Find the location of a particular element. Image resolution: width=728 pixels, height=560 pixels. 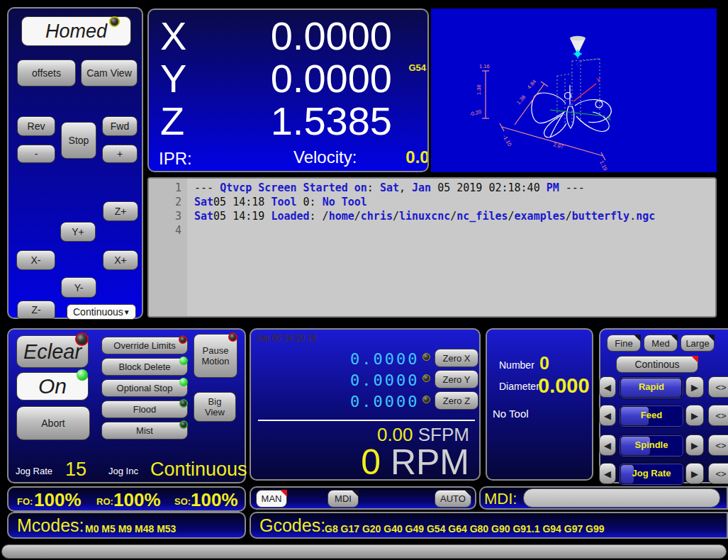

override-limits-toggle: Override Limits is located at coordinates (145, 346).